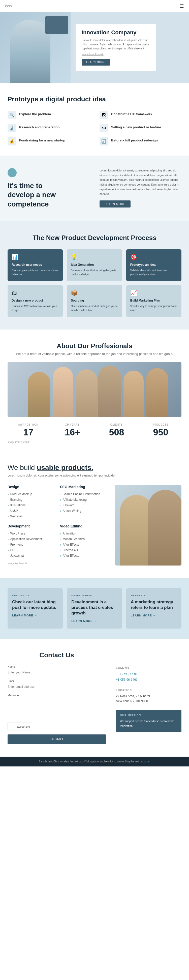 This screenshot has width=189, height=980. I want to click on location-address: 27 Rock Area, 27 MineralNew York, NY 101…, so click(149, 698).